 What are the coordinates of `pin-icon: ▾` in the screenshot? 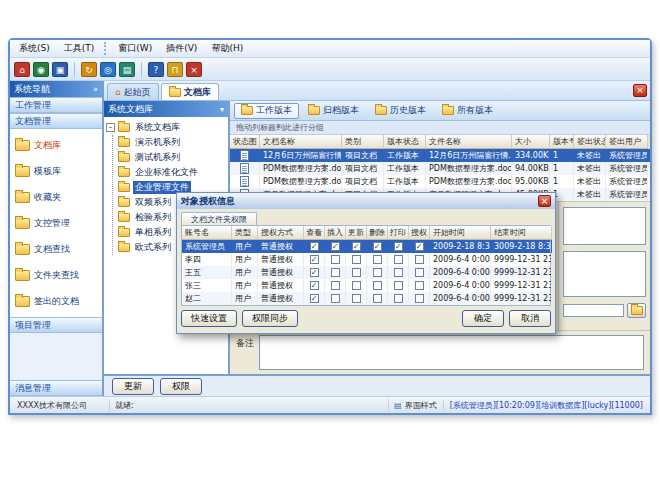 It's located at (222, 110).